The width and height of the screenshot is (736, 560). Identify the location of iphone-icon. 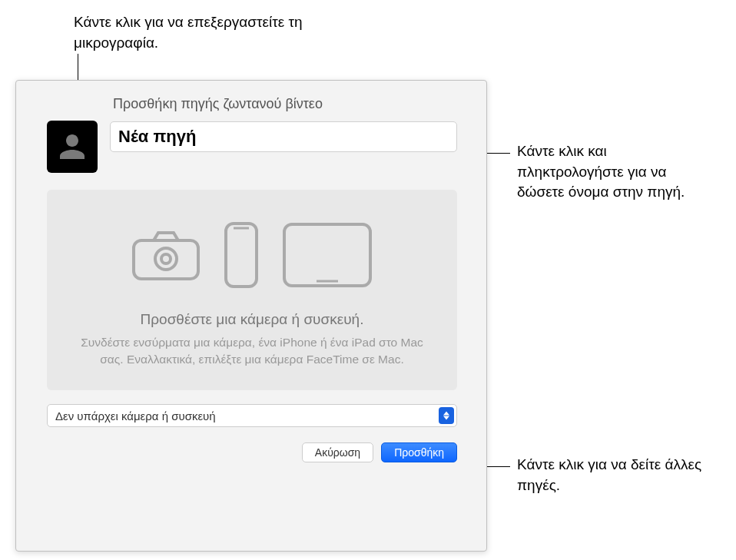
(241, 255).